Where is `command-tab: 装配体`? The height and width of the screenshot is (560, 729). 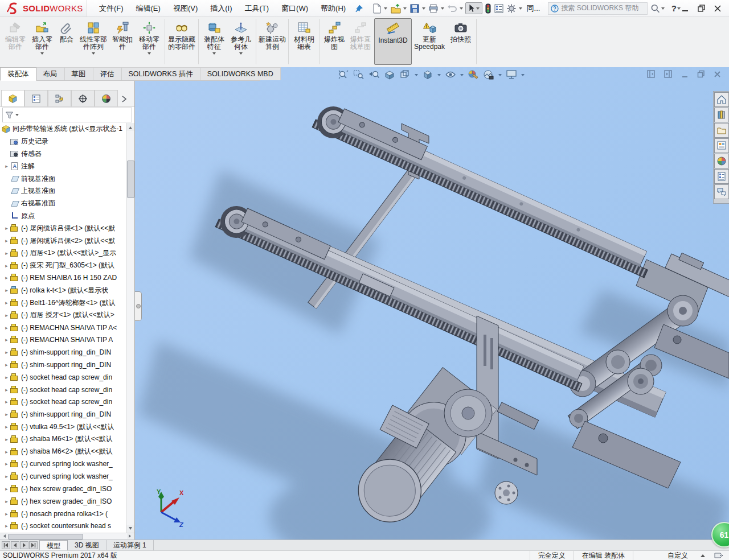
command-tab: 装配体 is located at coordinates (18, 74).